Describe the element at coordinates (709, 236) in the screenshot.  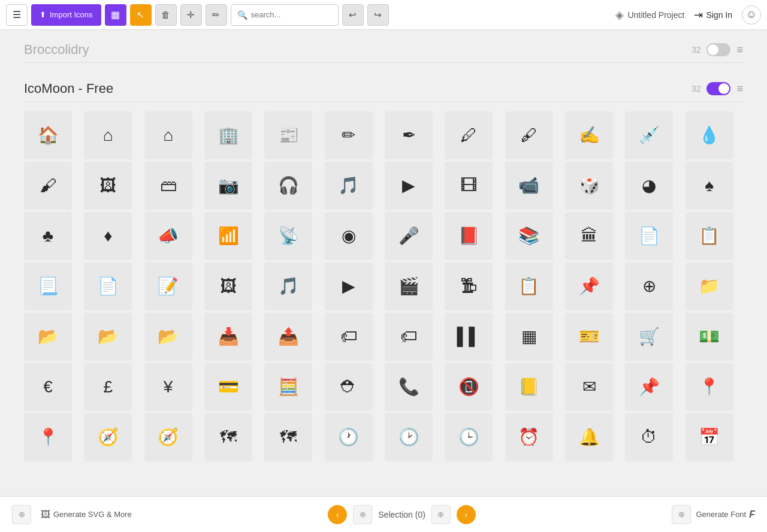
I see `icon-cell-profile: 📋` at that location.